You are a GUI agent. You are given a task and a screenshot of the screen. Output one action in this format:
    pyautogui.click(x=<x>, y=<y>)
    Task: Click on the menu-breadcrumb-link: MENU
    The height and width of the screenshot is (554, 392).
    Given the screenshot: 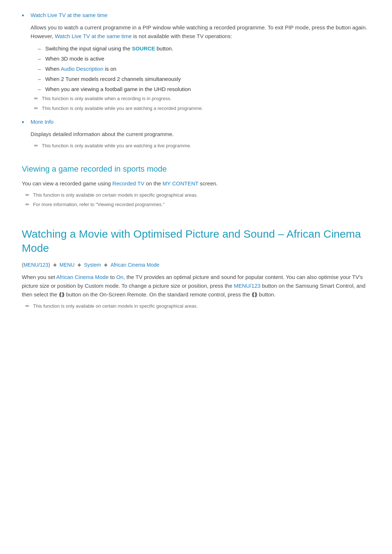 What is the action you would take?
    pyautogui.click(x=67, y=265)
    